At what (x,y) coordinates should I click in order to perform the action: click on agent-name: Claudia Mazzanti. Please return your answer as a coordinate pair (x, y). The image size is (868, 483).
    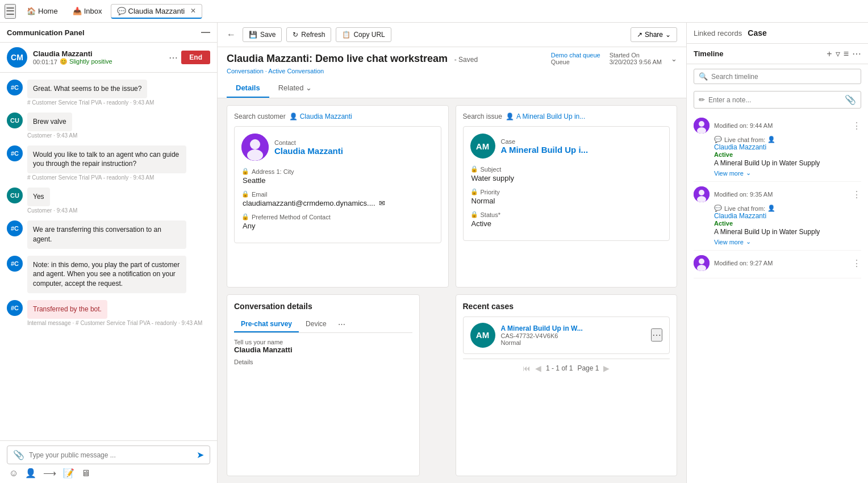
    Looking at the image, I should click on (98, 53).